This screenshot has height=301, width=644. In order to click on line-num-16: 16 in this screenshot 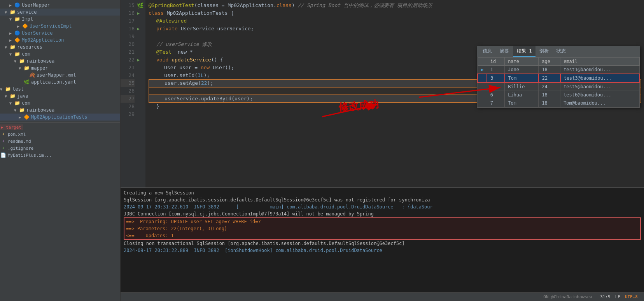, I will do `click(128, 13)`.